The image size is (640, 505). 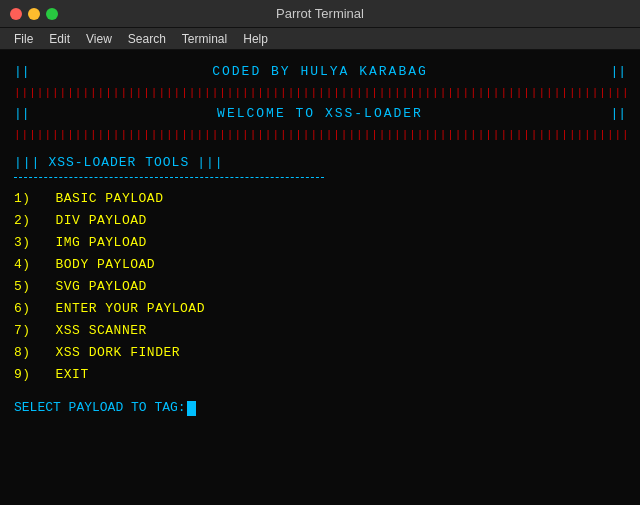 What do you see at coordinates (320, 353) in the screenshot?
I see `list-item: 8) XSS DORK FINDER` at bounding box center [320, 353].